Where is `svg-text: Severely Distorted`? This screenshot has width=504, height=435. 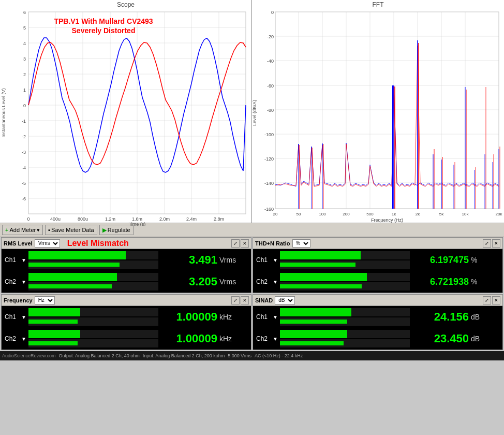 svg-text: Severely Distorted is located at coordinates (103, 31).